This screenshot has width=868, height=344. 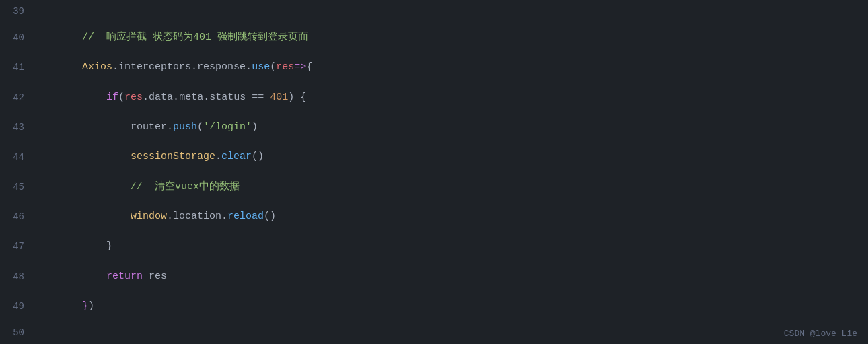 I want to click on token: 401, so click(x=279, y=97).